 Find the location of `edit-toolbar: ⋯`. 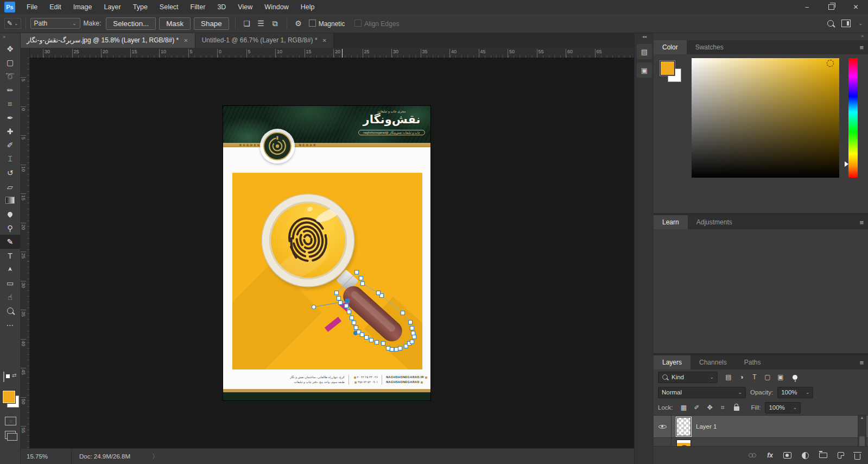

edit-toolbar: ⋯ is located at coordinates (10, 325).